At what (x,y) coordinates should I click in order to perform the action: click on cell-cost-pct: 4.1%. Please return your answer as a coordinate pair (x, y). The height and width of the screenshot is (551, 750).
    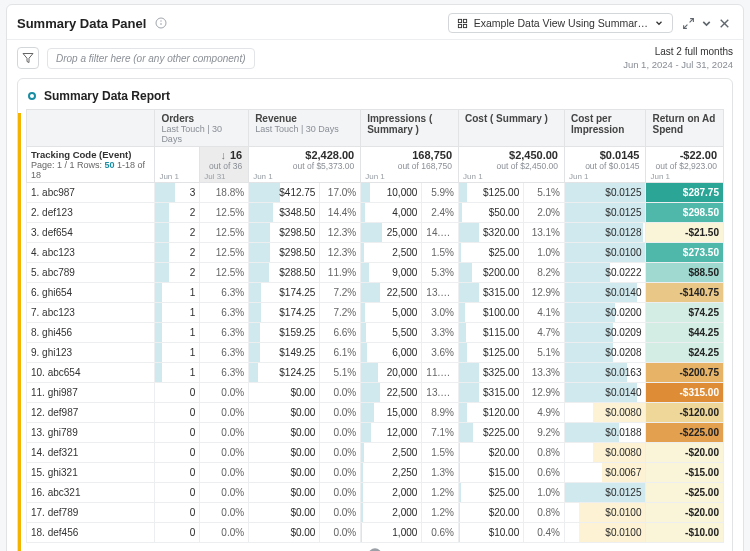
    Looking at the image, I should click on (544, 313).